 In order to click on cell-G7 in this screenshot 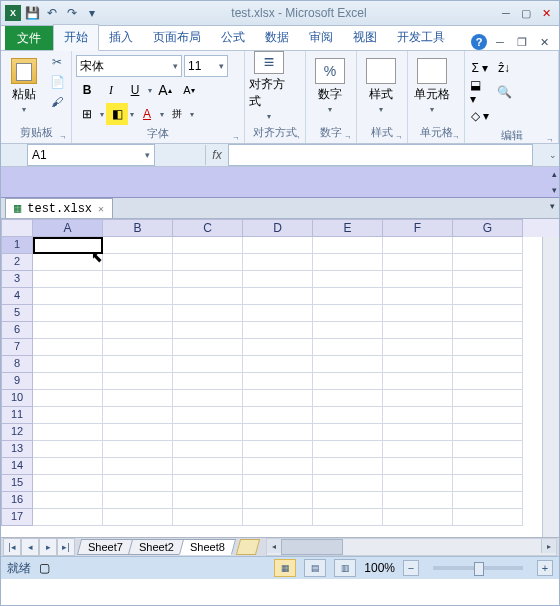, I will do `click(488, 348)`.